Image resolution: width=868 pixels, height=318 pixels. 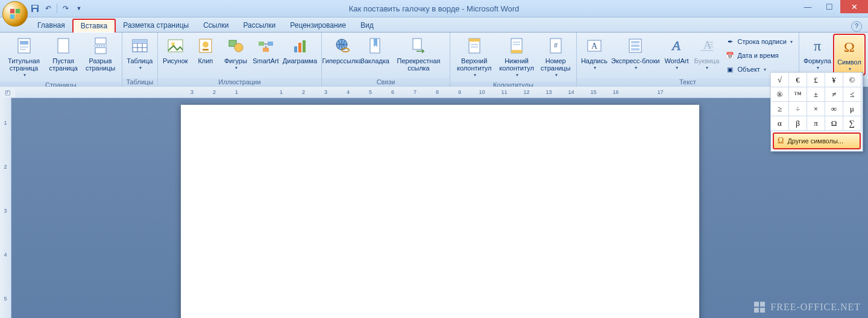 I want to click on symbol-cell: √, so click(x=780, y=80).